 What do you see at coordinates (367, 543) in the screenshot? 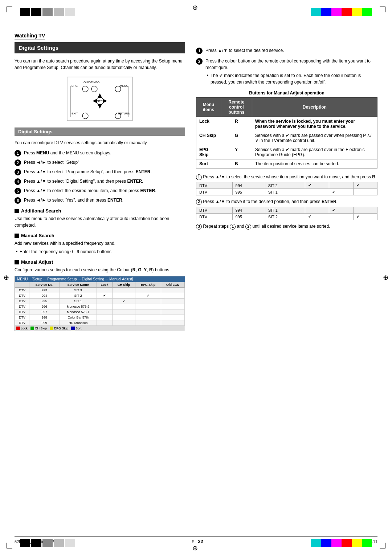
I see `green-bar-b` at bounding box center [367, 543].